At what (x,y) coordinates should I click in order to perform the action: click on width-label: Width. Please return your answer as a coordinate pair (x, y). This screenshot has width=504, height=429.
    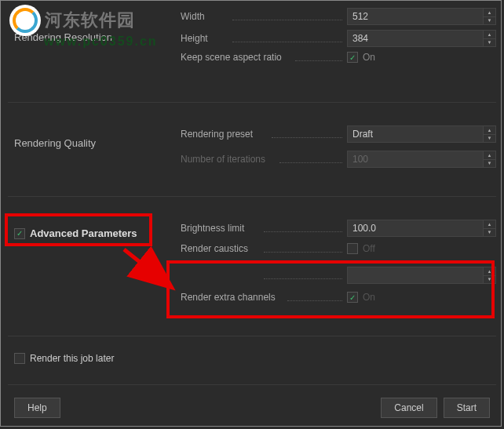
    Looking at the image, I should click on (204, 16).